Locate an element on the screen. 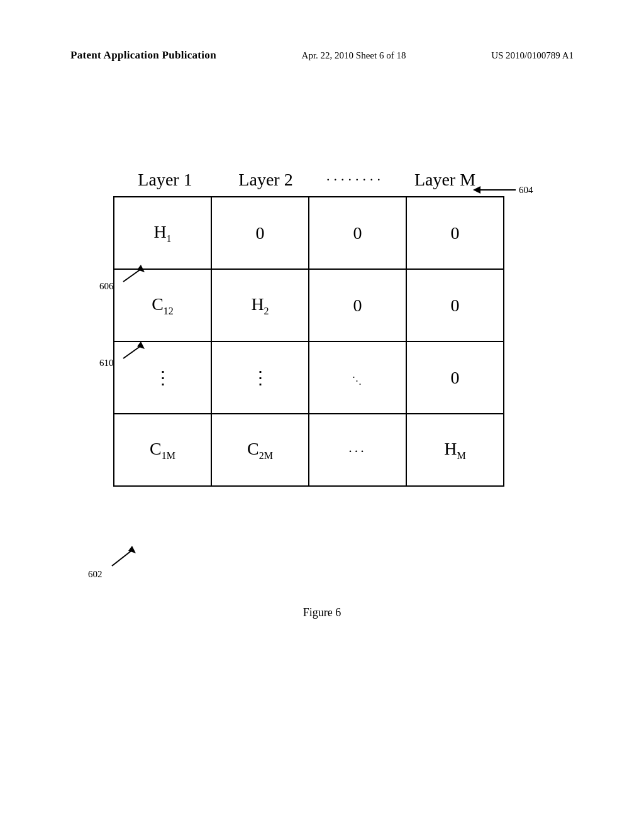 The height and width of the screenshot is (830, 644). cell-c12: C12 is located at coordinates (162, 306).